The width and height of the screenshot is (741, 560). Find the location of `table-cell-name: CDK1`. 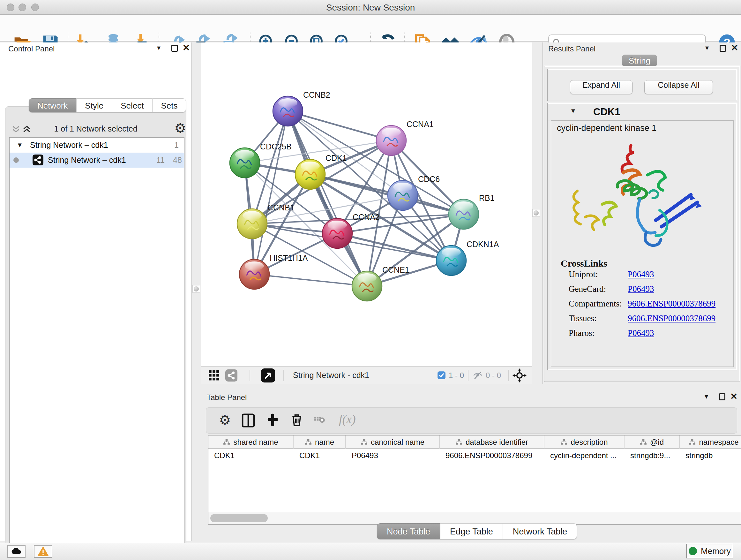

table-cell-name: CDK1 is located at coordinates (320, 456).